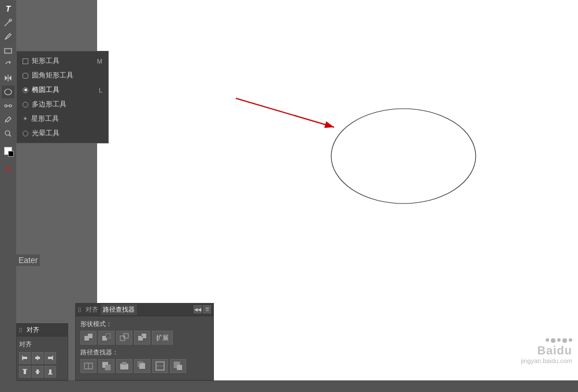 Image resolution: width=578 pixels, height=392 pixels. I want to click on pathfinder-align-tab: 对齐, so click(92, 310).